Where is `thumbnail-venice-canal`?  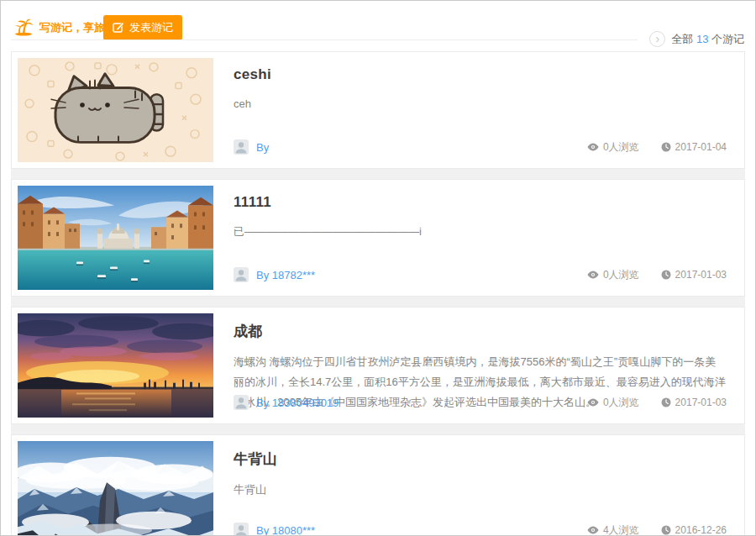 thumbnail-venice-canal is located at coordinates (116, 238).